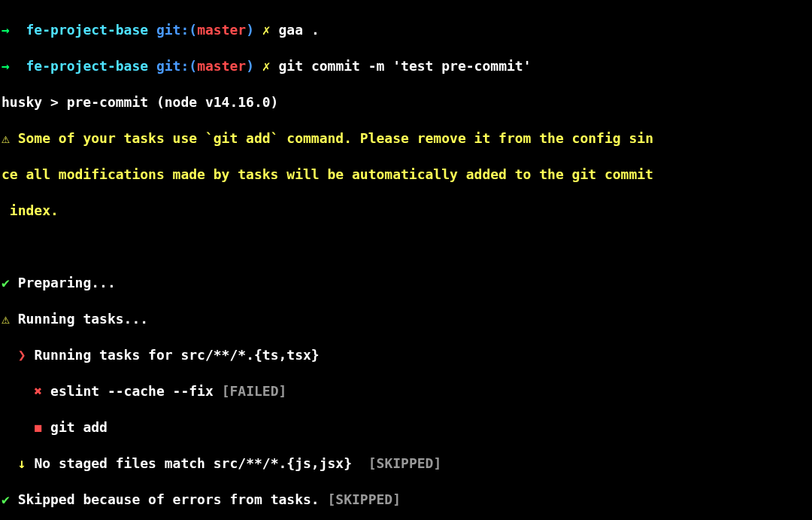  Describe the element at coordinates (407, 66) in the screenshot. I see `prompt-line-2: → fe-project-base git:(master) ✗ git com…` at that location.